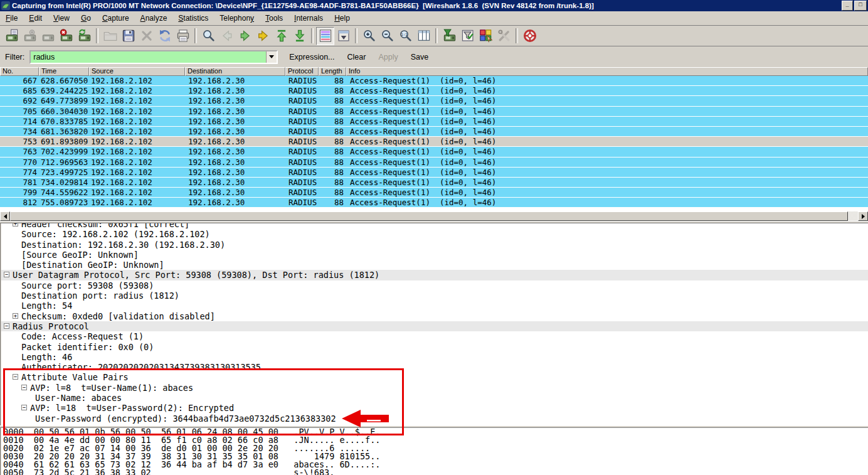  I want to click on detail-row: Authenticator: 2020202020203134373938313…, so click(435, 367).